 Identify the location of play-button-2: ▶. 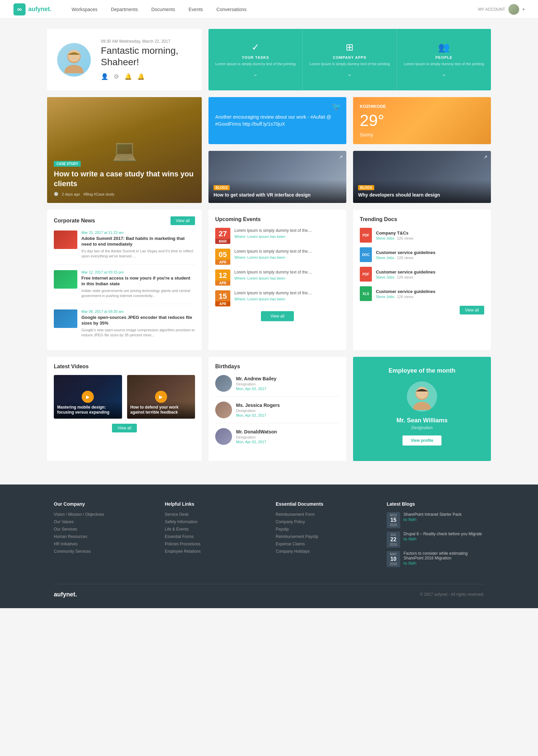
(161, 397).